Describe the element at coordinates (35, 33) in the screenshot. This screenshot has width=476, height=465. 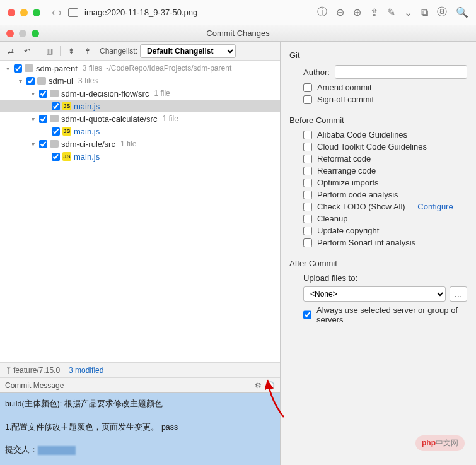
I see `dialog-zoom-icon` at that location.